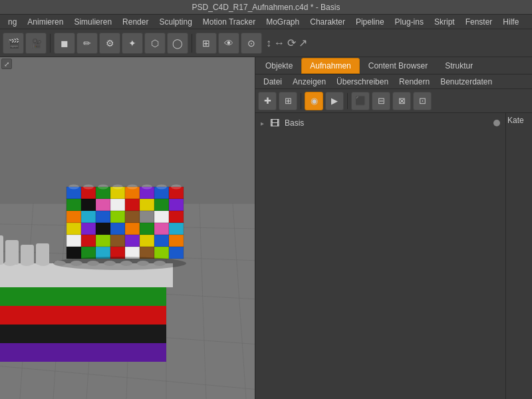  What do you see at coordinates (132, 43) in the screenshot?
I see `tool-star: ✦` at bounding box center [132, 43].